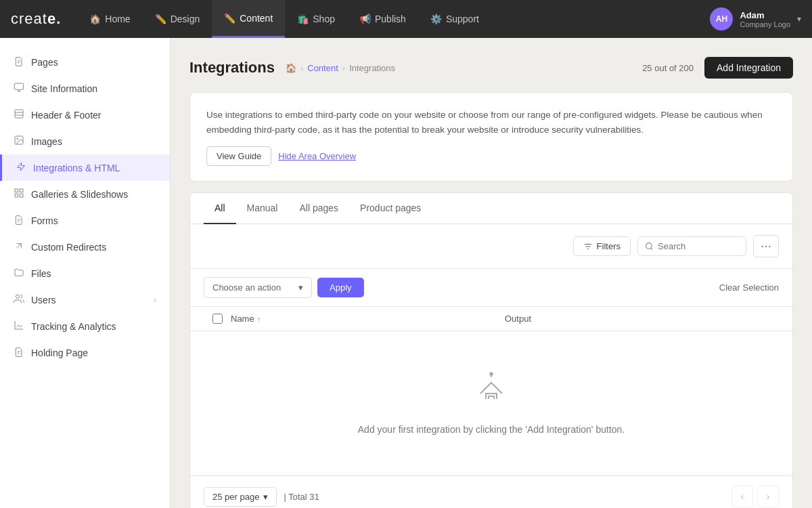 The width and height of the screenshot is (812, 508). I want to click on add-integration-button: Add Integration, so click(748, 68).